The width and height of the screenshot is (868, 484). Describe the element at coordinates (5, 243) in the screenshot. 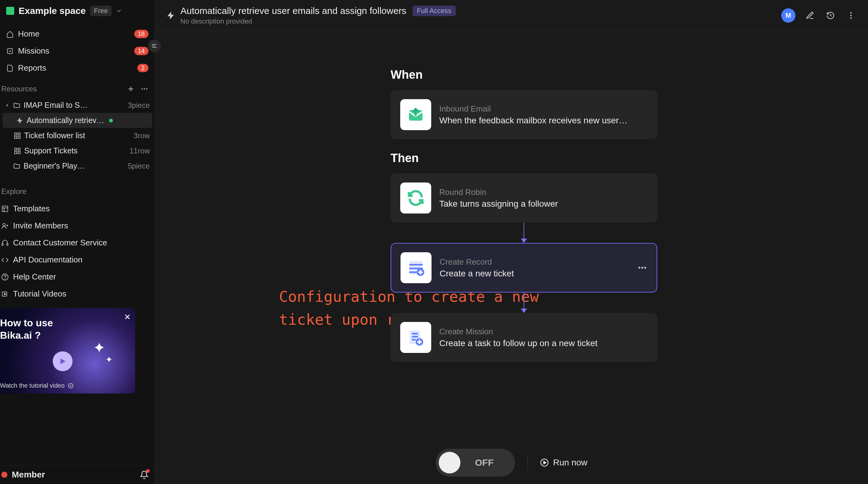

I see `headset-icon` at that location.